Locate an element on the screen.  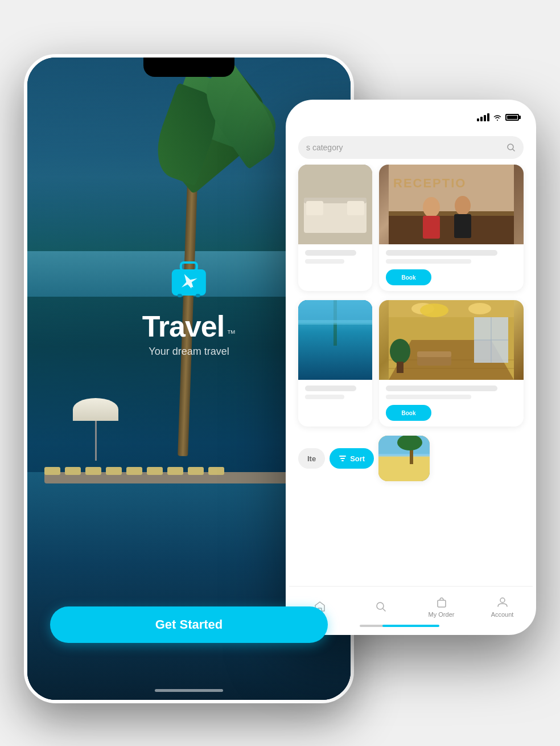
app-tagline: Your dream travel is located at coordinates (189, 352).